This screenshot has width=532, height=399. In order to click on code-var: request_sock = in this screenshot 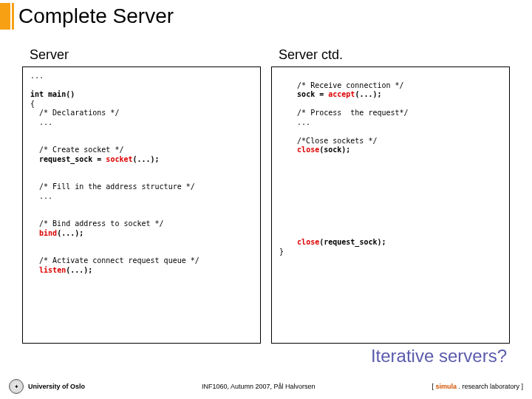, I will do `click(72, 160)`.